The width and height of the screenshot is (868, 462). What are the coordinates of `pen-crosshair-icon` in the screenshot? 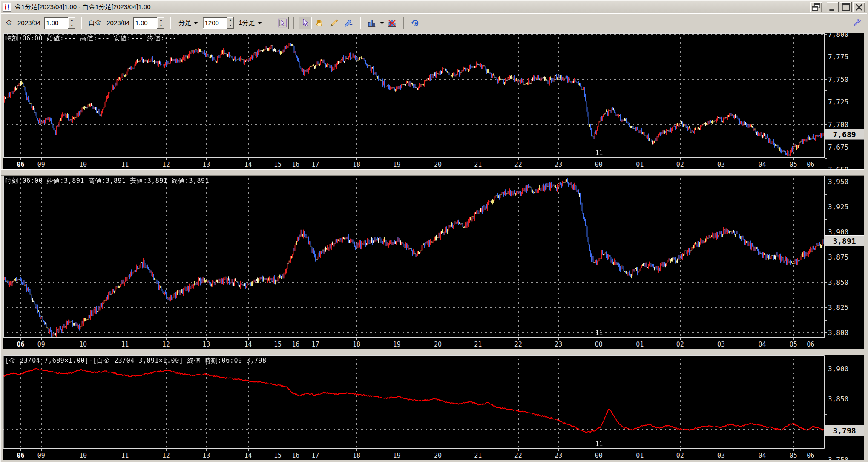 It's located at (349, 23).